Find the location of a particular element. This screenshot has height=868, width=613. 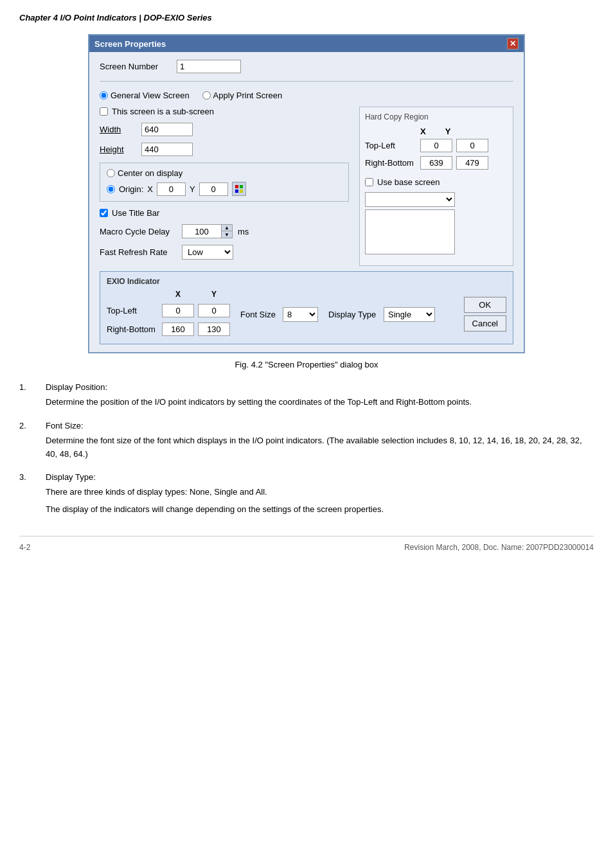

exio-right-bottom-x is located at coordinates (178, 329).